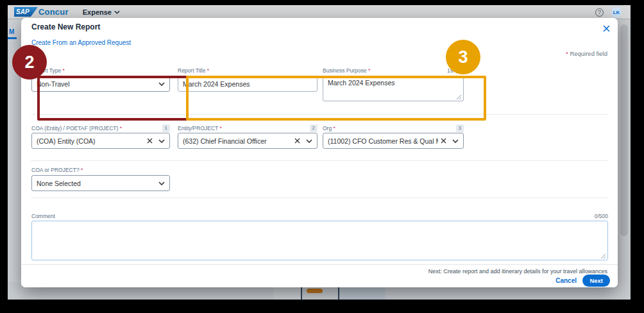 The height and width of the screenshot is (313, 644). What do you see at coordinates (248, 83) in the screenshot?
I see `report-title-input` at bounding box center [248, 83].